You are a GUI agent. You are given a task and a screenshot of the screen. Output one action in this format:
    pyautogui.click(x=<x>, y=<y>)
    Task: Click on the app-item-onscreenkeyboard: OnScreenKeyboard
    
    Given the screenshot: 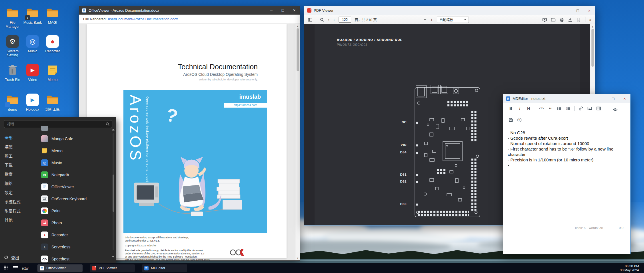 What is the action you would take?
    pyautogui.click(x=74, y=199)
    